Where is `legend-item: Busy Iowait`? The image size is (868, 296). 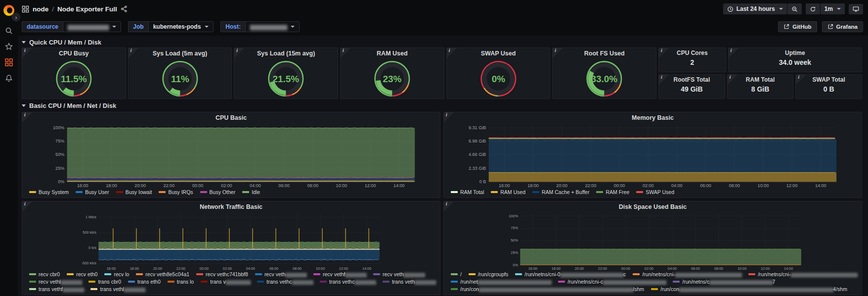 legend-item: Busy Iowait is located at coordinates (134, 192).